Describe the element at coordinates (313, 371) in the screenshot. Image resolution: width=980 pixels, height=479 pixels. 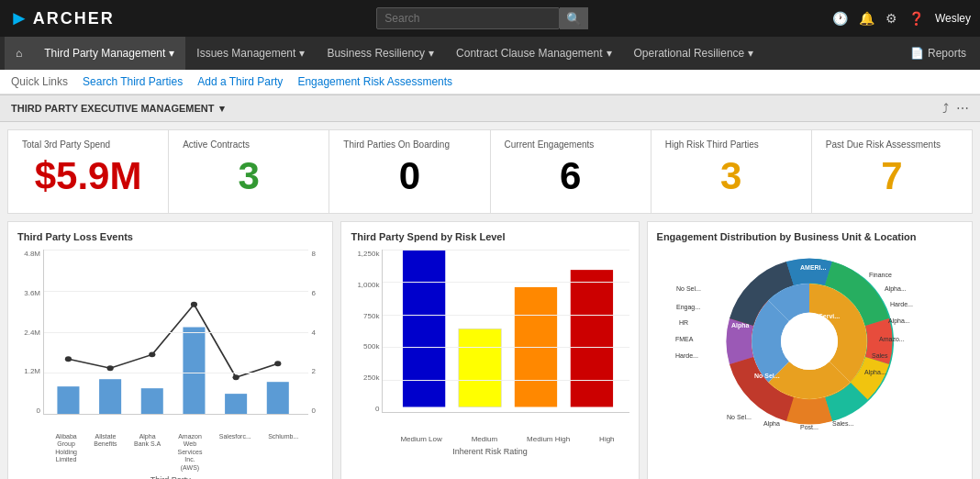
I see `y-tick-right-3: 2` at that location.